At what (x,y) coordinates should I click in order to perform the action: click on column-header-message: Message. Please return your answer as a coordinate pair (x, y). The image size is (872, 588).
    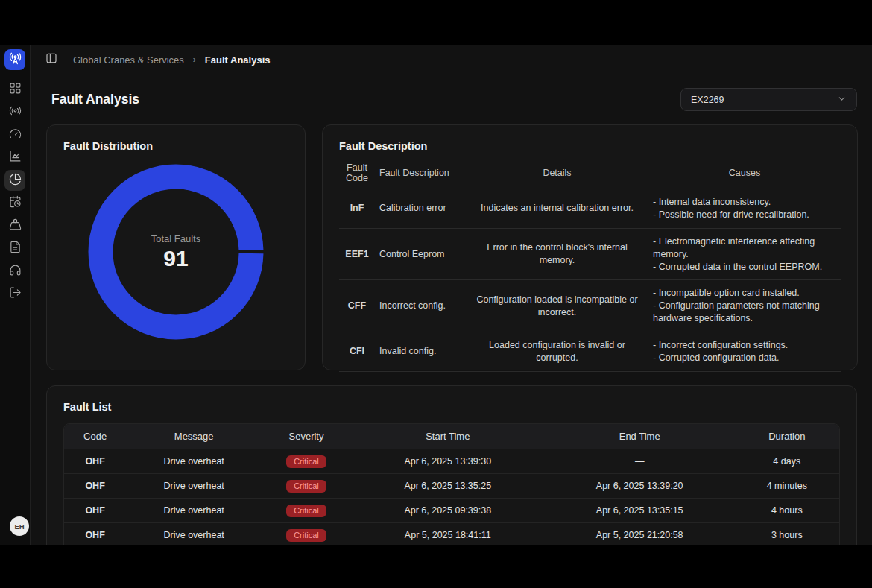
    Looking at the image, I should click on (194, 437).